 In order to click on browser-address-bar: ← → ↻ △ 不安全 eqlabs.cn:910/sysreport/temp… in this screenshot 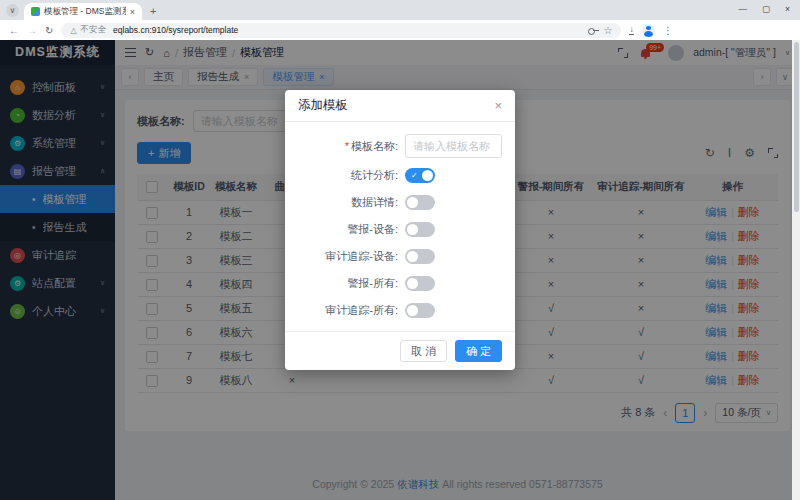, I will do `click(400, 30)`.